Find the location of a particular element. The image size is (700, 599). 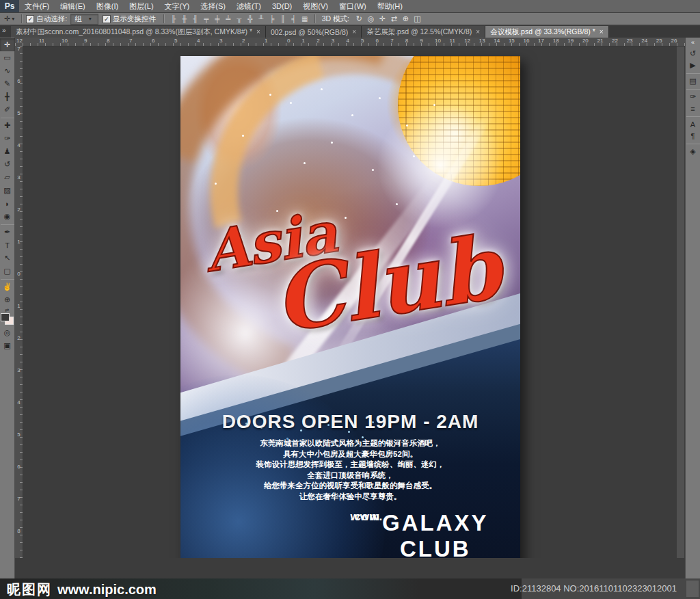

ruler-number: 3 is located at coordinates (230, 42).